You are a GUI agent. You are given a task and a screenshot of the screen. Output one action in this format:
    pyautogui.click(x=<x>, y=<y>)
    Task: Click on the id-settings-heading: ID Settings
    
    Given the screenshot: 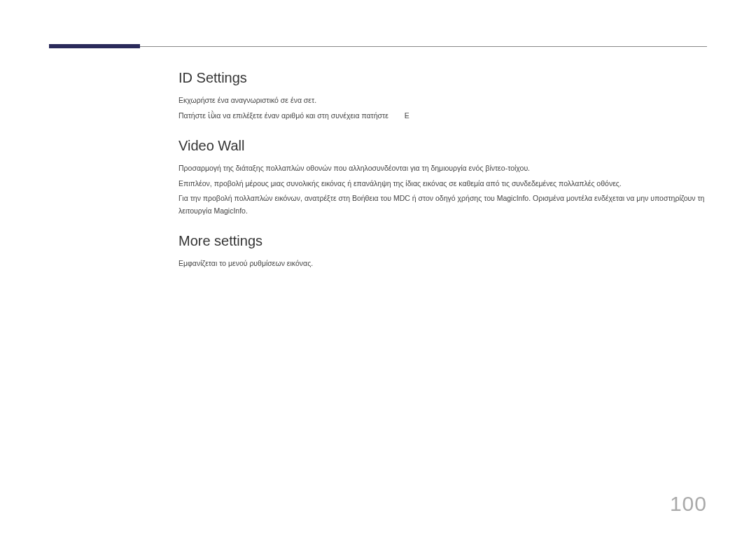 What is the action you would take?
    pyautogui.click(x=442, y=78)
    